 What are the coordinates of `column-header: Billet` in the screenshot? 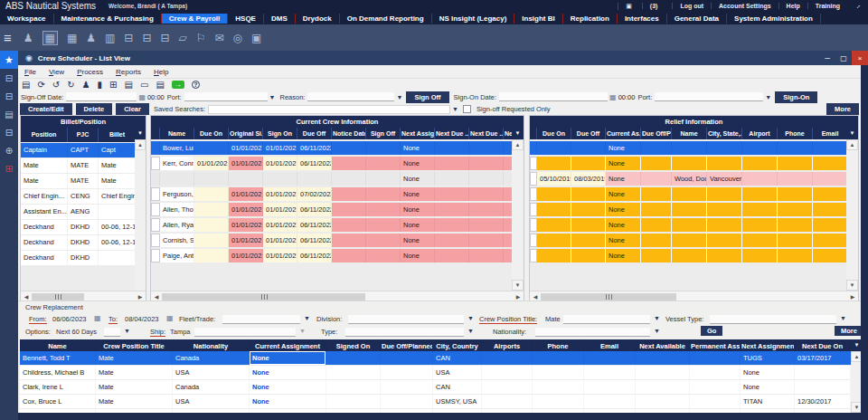 It's located at (118, 135).